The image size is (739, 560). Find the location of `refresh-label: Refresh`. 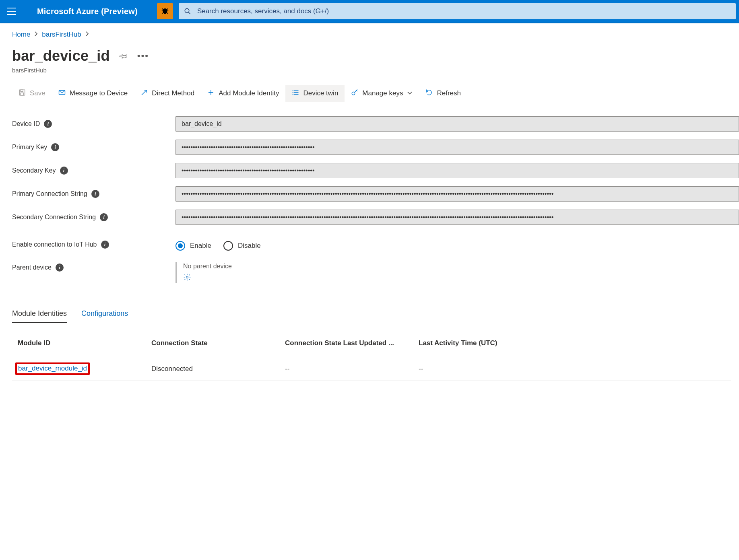

refresh-label: Refresh is located at coordinates (449, 93).